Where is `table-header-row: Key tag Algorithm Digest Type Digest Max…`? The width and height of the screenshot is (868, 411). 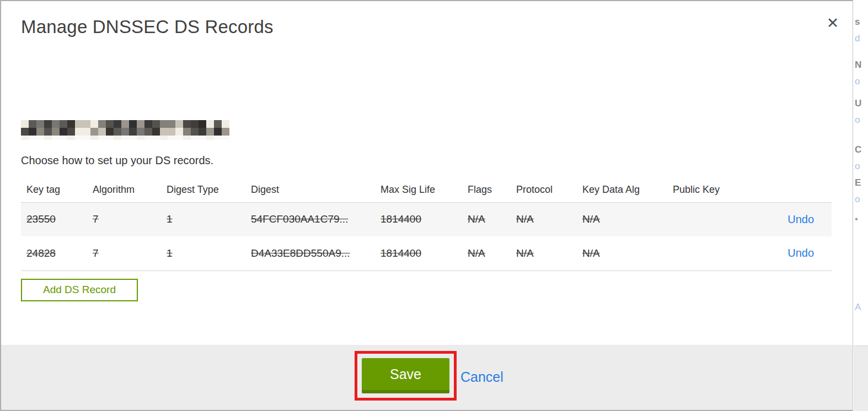
table-header-row: Key tag Algorithm Digest Type Digest Max… is located at coordinates (426, 190).